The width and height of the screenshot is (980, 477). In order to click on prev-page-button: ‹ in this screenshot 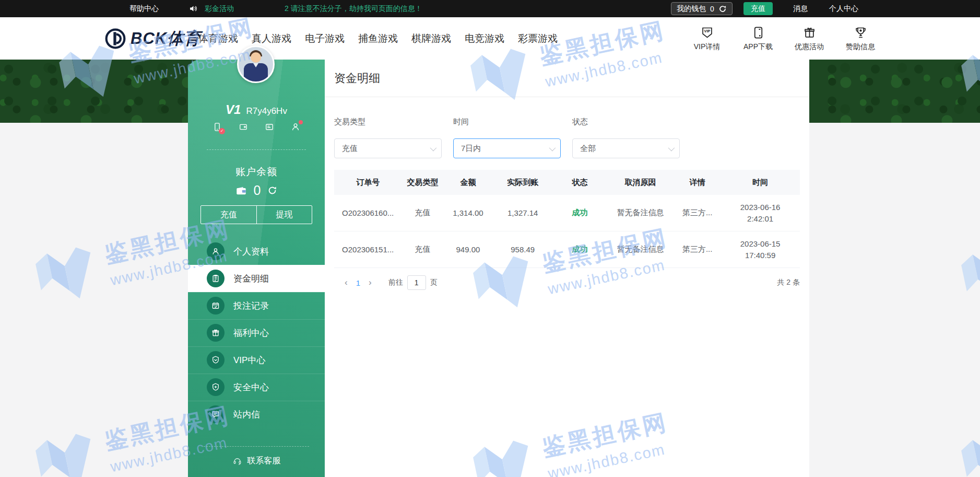, I will do `click(346, 283)`.